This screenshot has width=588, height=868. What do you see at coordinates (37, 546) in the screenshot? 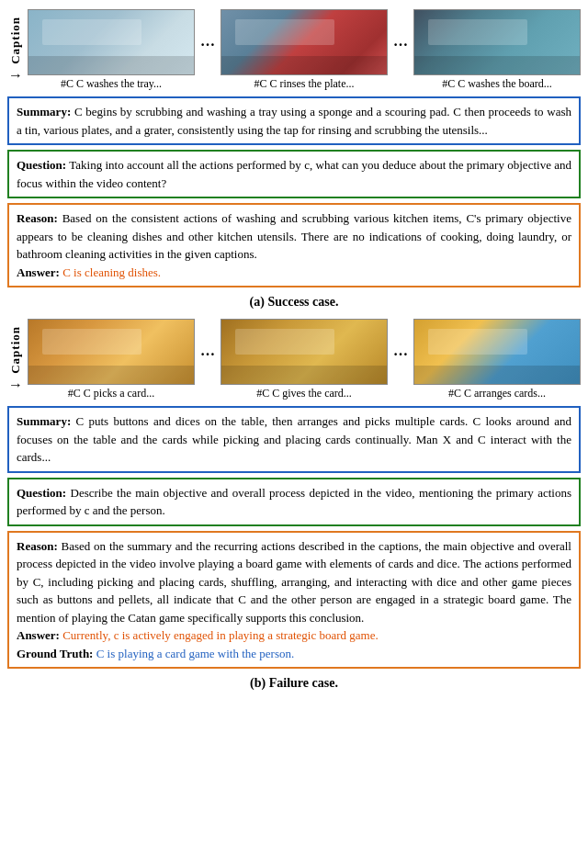
I see `reason-label-b: Reason:` at bounding box center [37, 546].